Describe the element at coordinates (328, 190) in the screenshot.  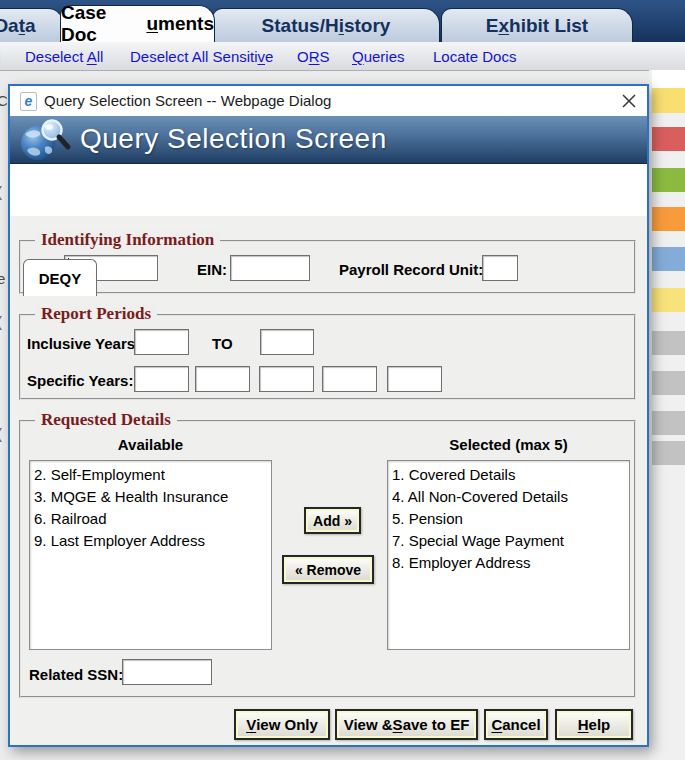
I see `dialog-tab-strip: DEQY SEQY NDNH DDSQ` at that location.